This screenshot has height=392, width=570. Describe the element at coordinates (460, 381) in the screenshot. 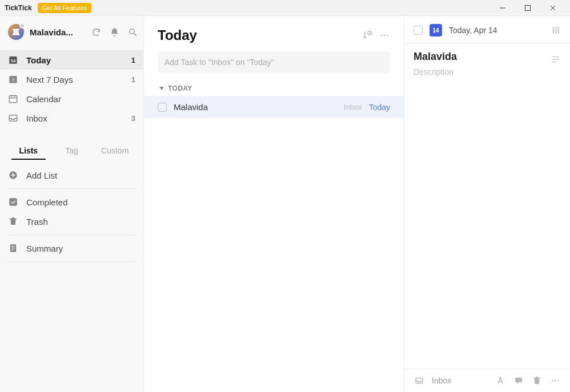

I see `detail-footer-list: Inbox` at that location.